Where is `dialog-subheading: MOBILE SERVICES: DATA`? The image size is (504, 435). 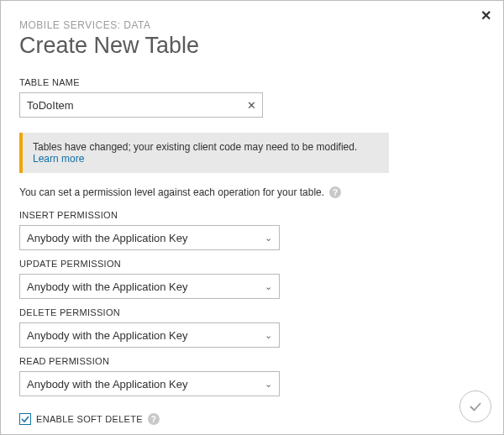 dialog-subheading: MOBILE SERVICES: DATA is located at coordinates (252, 25).